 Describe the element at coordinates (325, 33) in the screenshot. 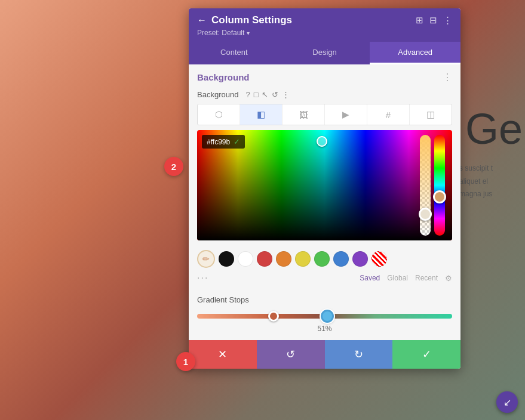

I see `preset-label: Preset: Default ▾` at that location.